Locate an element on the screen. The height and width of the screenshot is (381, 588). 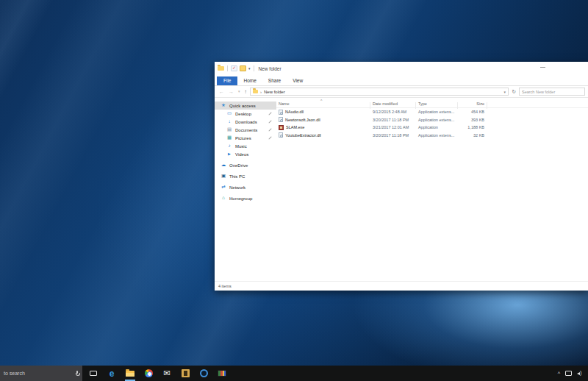
tab-view: View is located at coordinates (298, 81).